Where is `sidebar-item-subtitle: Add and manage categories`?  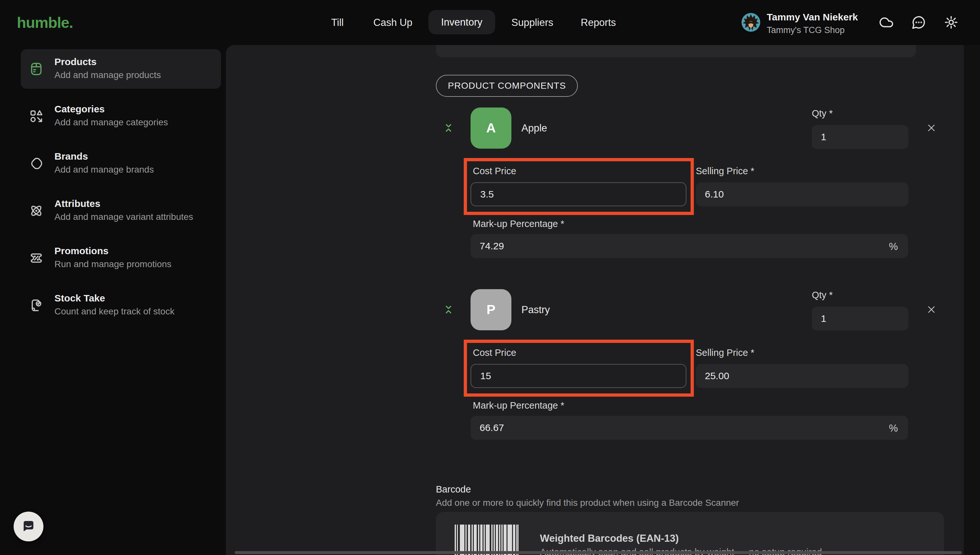
sidebar-item-subtitle: Add and manage categories is located at coordinates (111, 123).